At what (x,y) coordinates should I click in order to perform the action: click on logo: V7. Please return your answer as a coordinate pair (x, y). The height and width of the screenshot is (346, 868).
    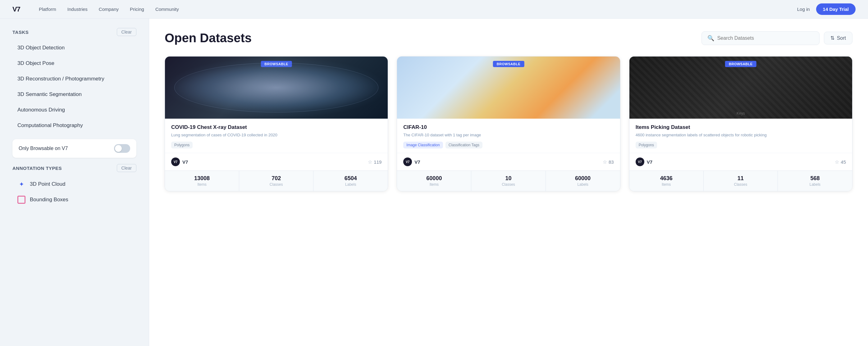
    Looking at the image, I should click on (16, 9).